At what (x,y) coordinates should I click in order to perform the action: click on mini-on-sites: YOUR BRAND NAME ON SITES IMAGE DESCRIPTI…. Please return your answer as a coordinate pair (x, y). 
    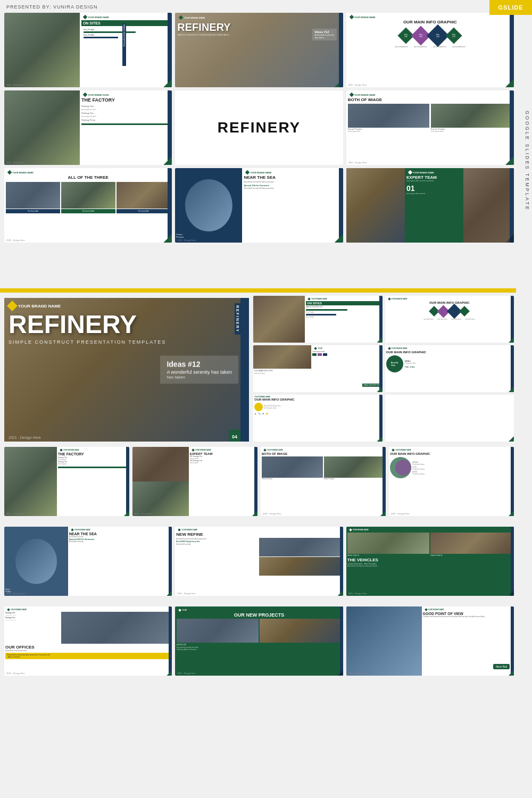
    Looking at the image, I should click on (318, 319).